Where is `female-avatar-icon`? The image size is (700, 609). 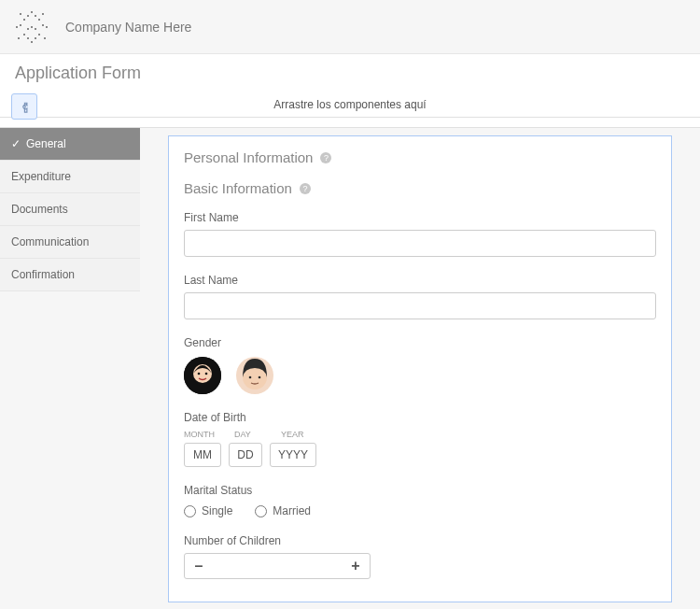
female-avatar-icon is located at coordinates (203, 375).